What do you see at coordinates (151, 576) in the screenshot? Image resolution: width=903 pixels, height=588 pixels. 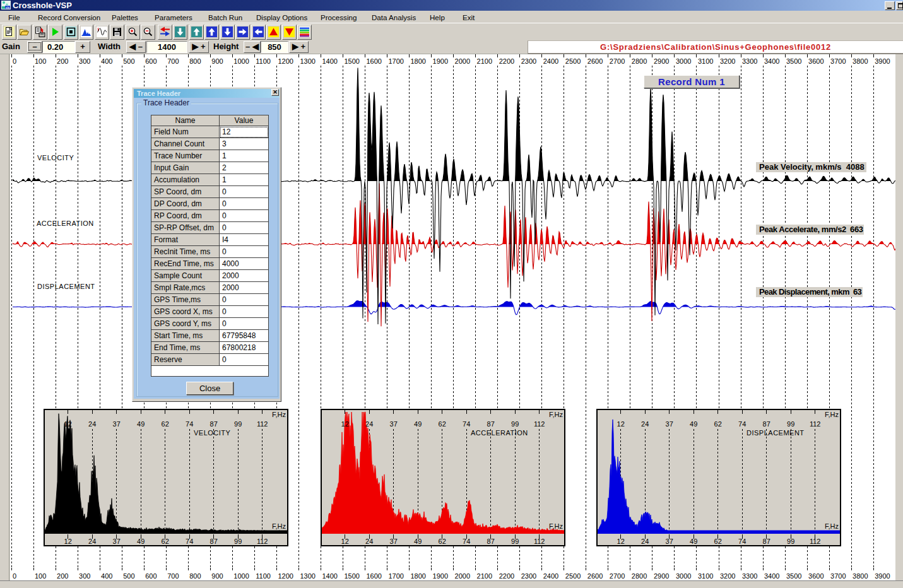 I see `svg-text: 600` at bounding box center [151, 576].